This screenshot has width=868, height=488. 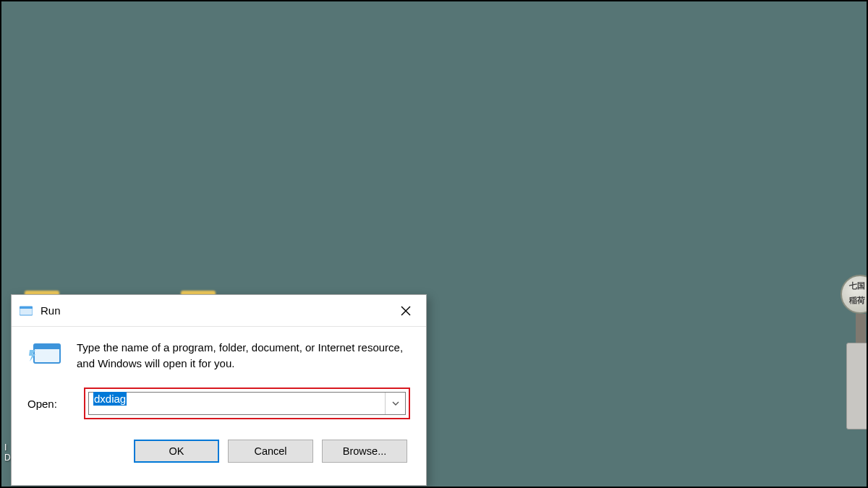 What do you see at coordinates (237, 403) in the screenshot?
I see `open-input: dxdiag` at bounding box center [237, 403].